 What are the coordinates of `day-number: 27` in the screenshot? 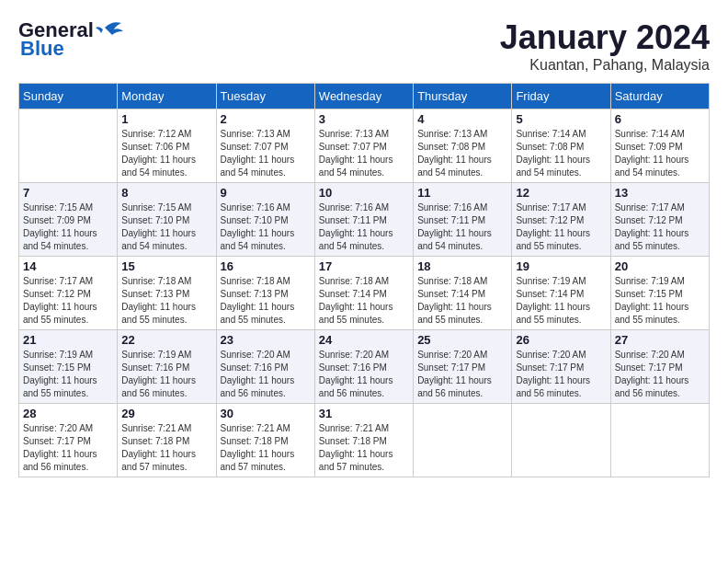 It's located at (660, 340).